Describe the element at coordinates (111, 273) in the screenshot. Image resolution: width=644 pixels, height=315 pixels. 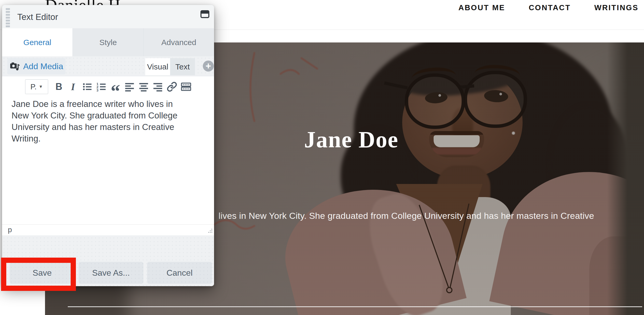
I see `save-as-button: Save As...` at that location.